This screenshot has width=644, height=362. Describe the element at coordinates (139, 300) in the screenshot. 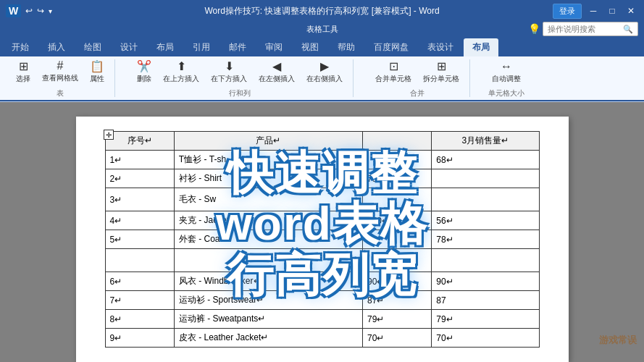

I see `cell-num: 7↵` at that location.